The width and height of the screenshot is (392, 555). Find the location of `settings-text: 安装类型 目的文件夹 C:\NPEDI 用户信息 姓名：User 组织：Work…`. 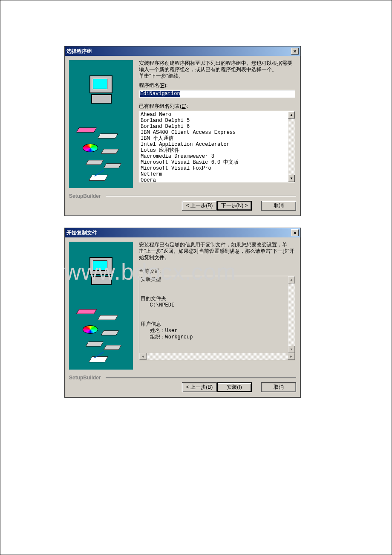

settings-text: 安装类型 目的文件夹 C:\NPEDI 用户信息 姓名：User 组织：Work… is located at coordinates (214, 315).